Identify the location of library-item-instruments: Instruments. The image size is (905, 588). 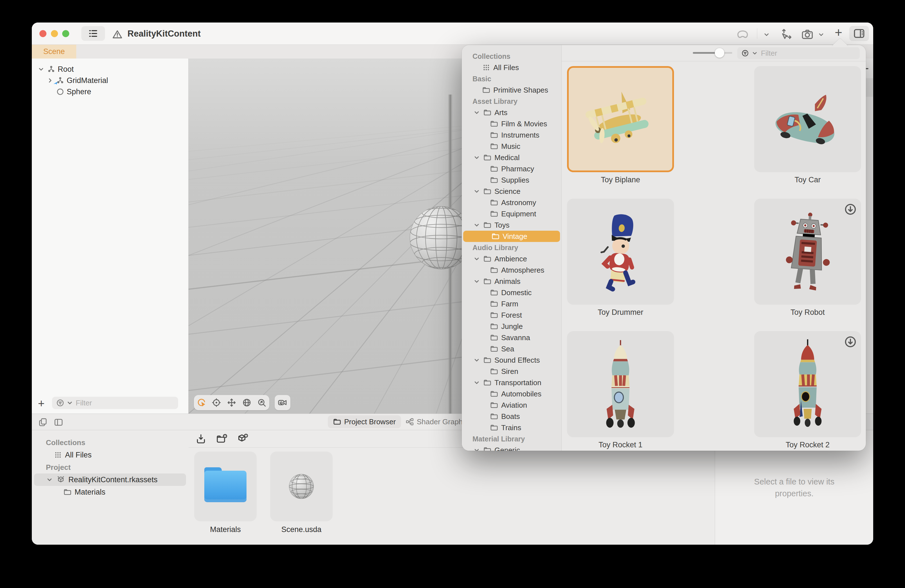
(511, 135).